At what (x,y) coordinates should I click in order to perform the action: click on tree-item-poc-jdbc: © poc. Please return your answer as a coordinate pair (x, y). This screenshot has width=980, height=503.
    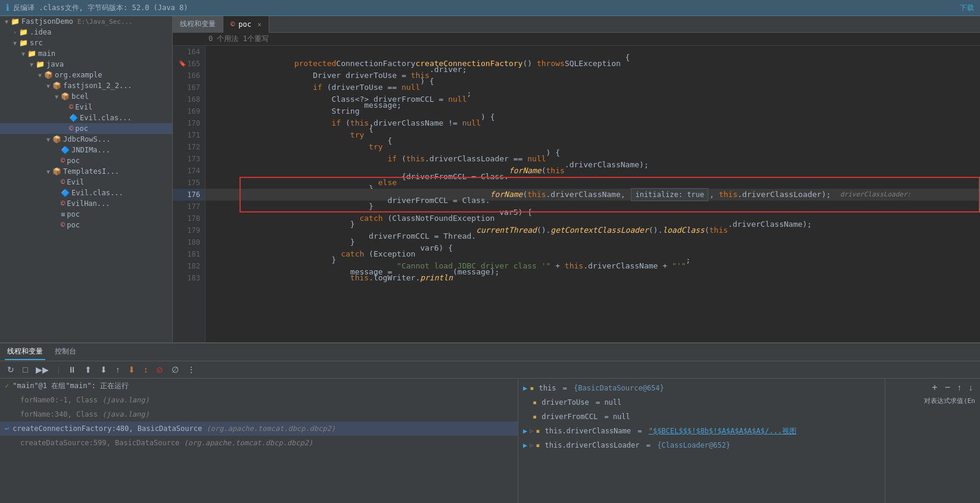
    Looking at the image, I should click on (86, 161).